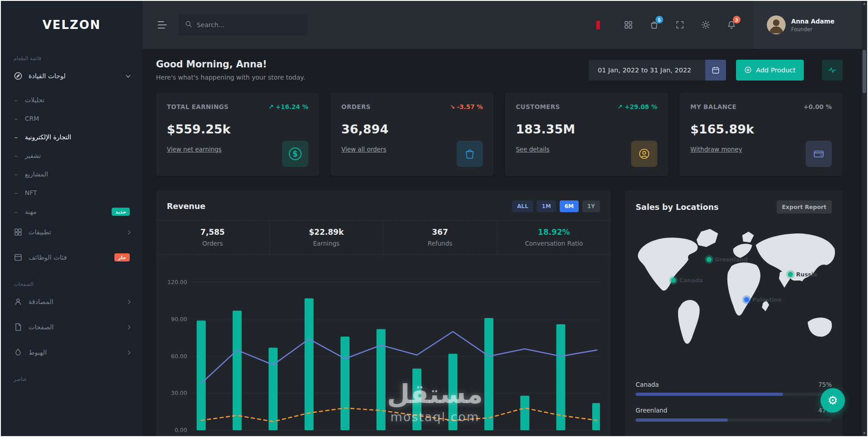  I want to click on delta-badge: ↗ +29.08 %, so click(637, 107).